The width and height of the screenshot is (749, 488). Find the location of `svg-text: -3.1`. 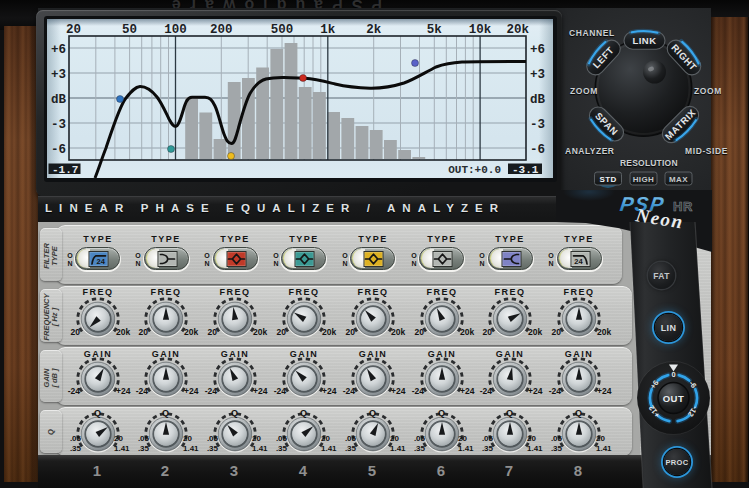

svg-text: -3.1 is located at coordinates (526, 170).